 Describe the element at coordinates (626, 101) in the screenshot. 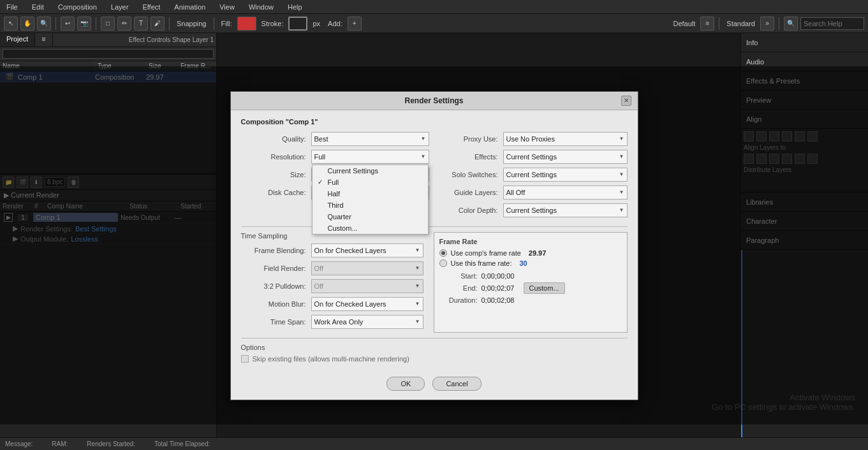

I see `dialog-close-button: ✕` at that location.